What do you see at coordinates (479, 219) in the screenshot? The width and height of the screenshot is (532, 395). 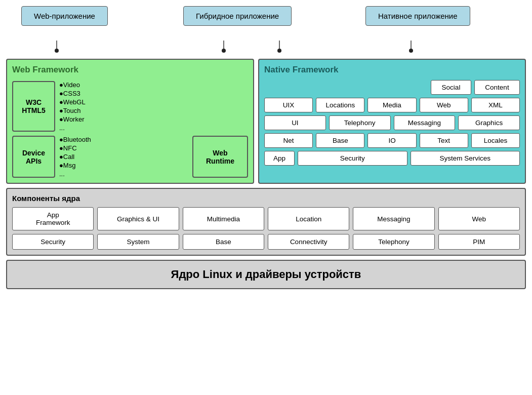 I see `kernel-web: Web` at bounding box center [479, 219].